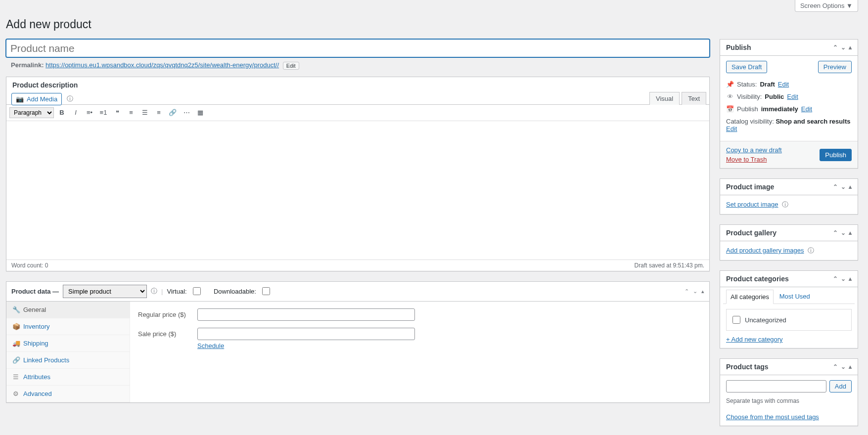  I want to click on pin-icon: 📌, so click(730, 84).